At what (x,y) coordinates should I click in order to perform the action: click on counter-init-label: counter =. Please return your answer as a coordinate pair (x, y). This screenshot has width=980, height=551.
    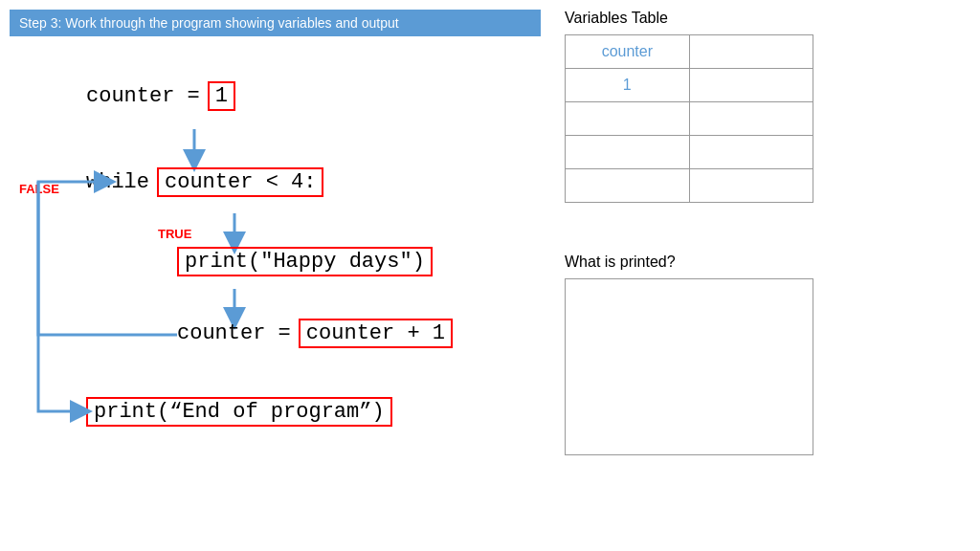
    Looking at the image, I should click on (144, 96).